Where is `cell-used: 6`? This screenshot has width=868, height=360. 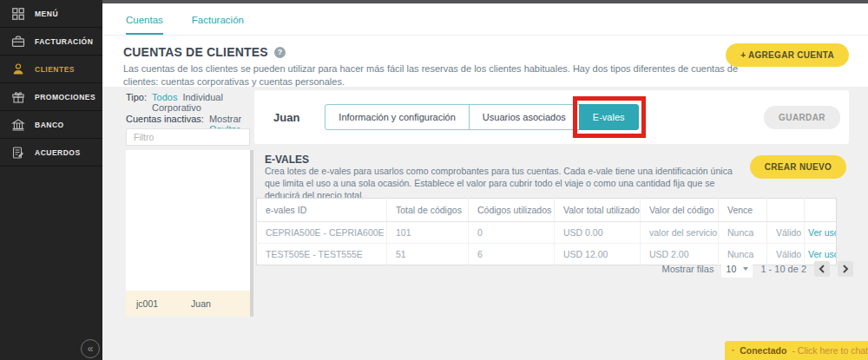 cell-used: 6 is located at coordinates (512, 255).